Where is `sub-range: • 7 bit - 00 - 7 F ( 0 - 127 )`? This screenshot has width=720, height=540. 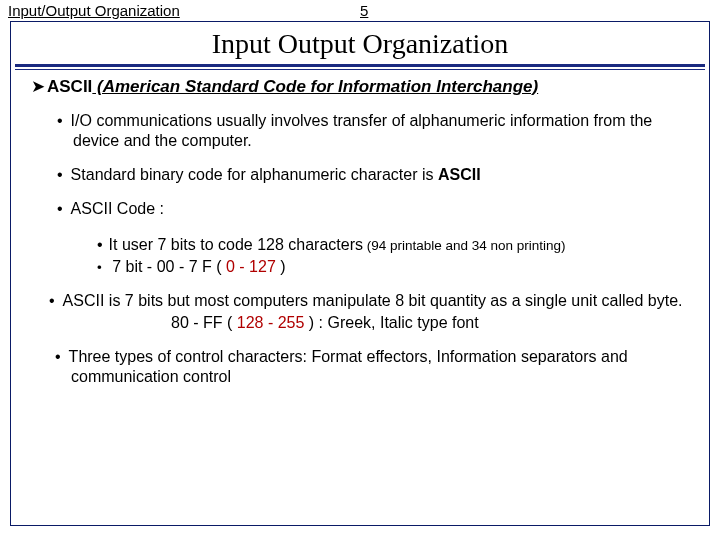
sub-range: • 7 bit - 00 - 7 F ( 0 - 127 ) is located at coordinates (360, 267).